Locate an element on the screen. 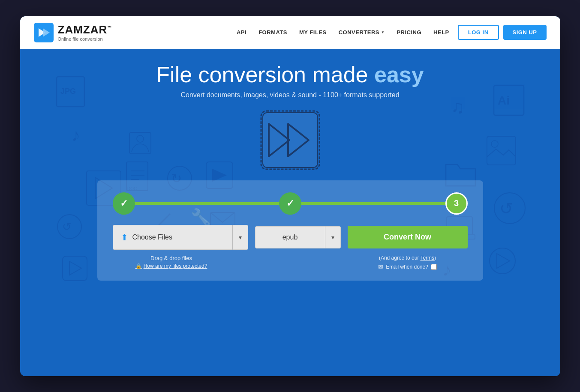  format-dropdown: ▾ is located at coordinates (333, 237).